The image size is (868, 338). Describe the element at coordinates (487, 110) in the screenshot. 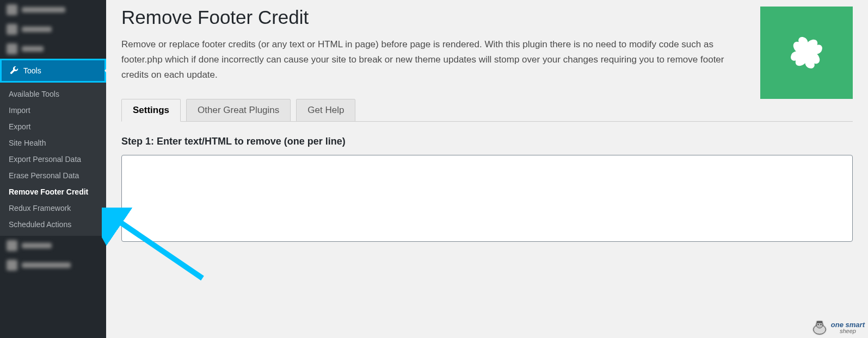

I see `tabs: Settings Other Great Plugins Get Help` at that location.